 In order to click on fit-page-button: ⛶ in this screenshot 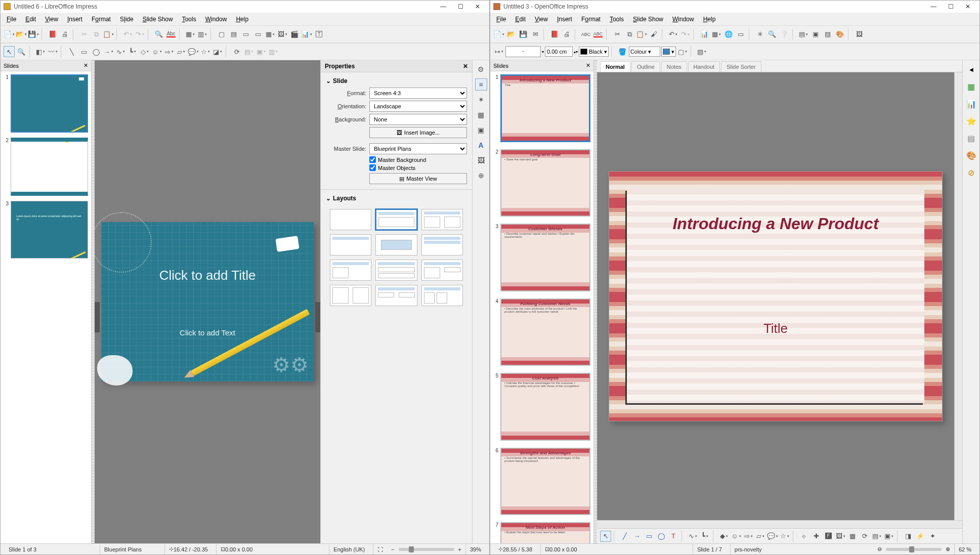, I will do `click(380, 549)`.